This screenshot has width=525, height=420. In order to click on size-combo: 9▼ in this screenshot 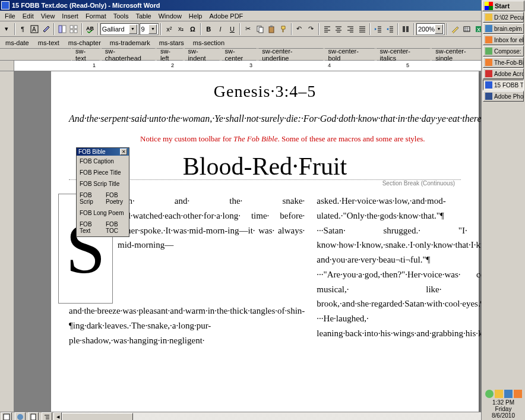, I will do `click(150, 29)`.